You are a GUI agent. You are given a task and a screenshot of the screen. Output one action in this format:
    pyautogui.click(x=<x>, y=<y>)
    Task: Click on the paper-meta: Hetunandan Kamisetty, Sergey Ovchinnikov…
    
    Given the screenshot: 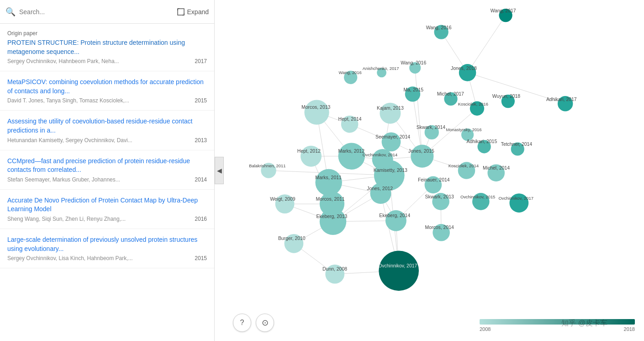 What is the action you would take?
    pyautogui.click(x=107, y=140)
    